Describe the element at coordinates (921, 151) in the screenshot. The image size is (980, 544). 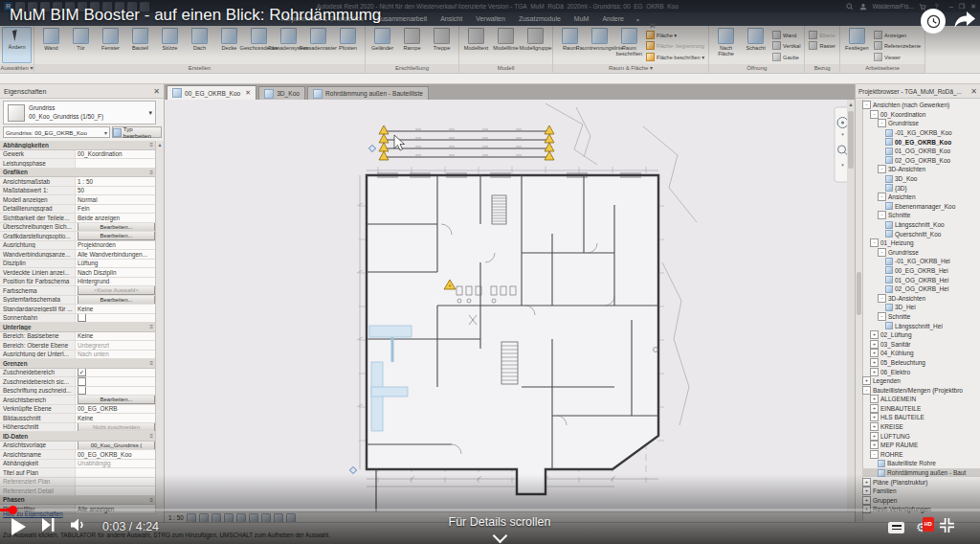
I see `tree-item: 01_OG_OKRB_Koo` at that location.